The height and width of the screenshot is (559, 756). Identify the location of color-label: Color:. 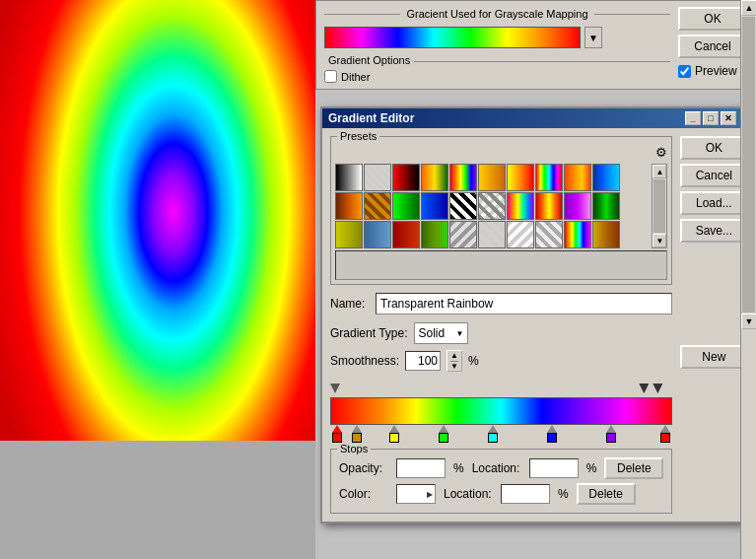
(364, 494).